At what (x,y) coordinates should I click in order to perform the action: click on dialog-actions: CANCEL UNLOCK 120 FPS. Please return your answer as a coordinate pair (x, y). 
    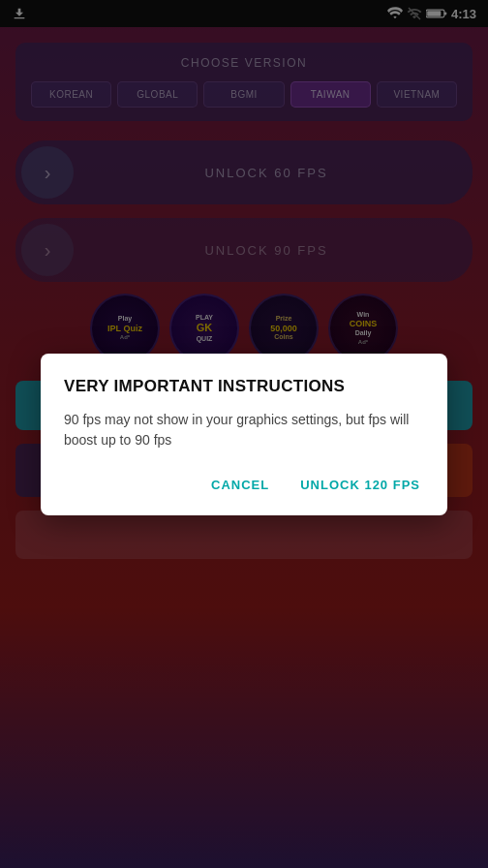
    Looking at the image, I should click on (244, 484).